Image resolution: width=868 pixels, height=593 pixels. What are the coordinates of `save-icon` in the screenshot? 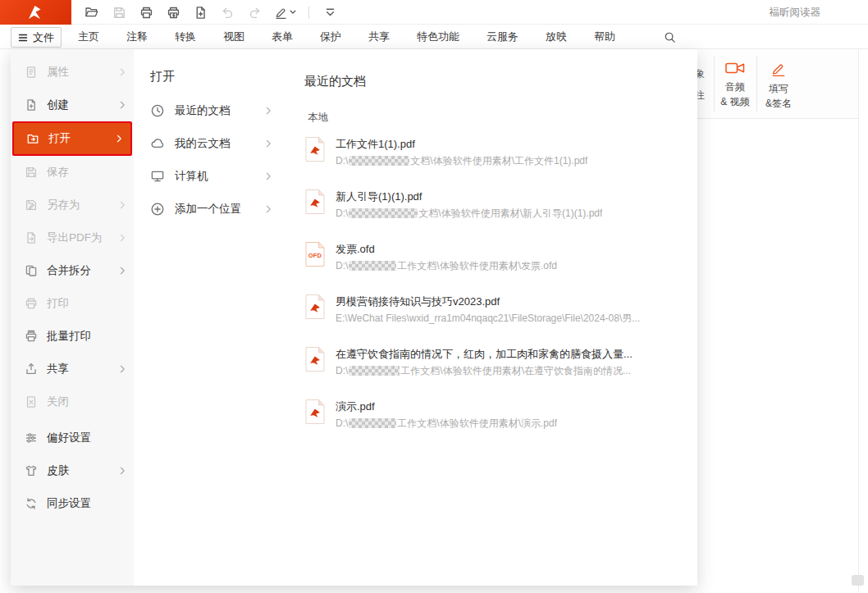 It's located at (119, 12).